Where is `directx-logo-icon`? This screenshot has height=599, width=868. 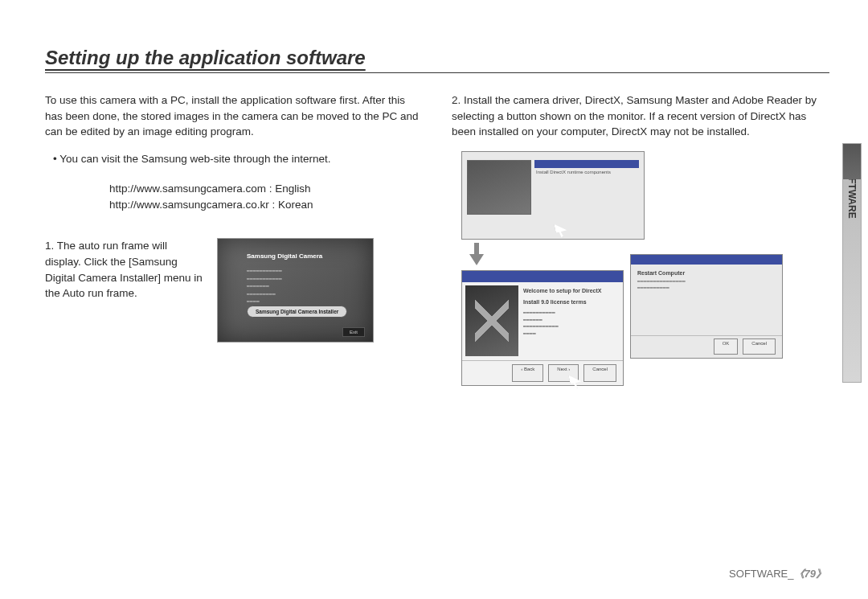
directx-logo-icon is located at coordinates (492, 321).